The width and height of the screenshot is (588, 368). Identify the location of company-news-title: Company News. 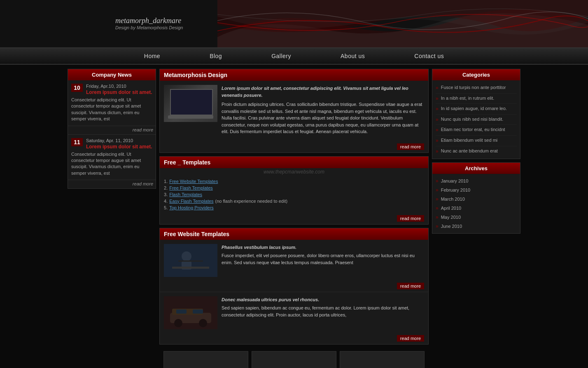
(112, 75).